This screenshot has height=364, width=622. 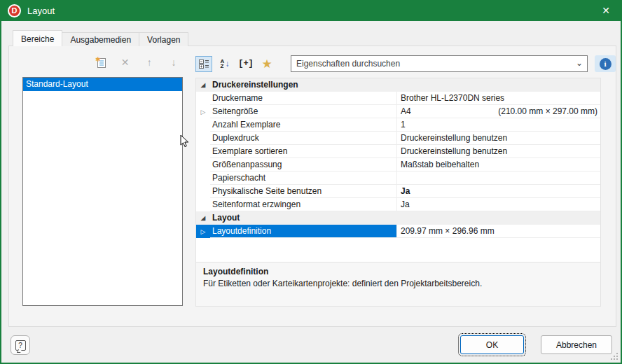 What do you see at coordinates (605, 64) in the screenshot?
I see `info-icon: i` at bounding box center [605, 64].